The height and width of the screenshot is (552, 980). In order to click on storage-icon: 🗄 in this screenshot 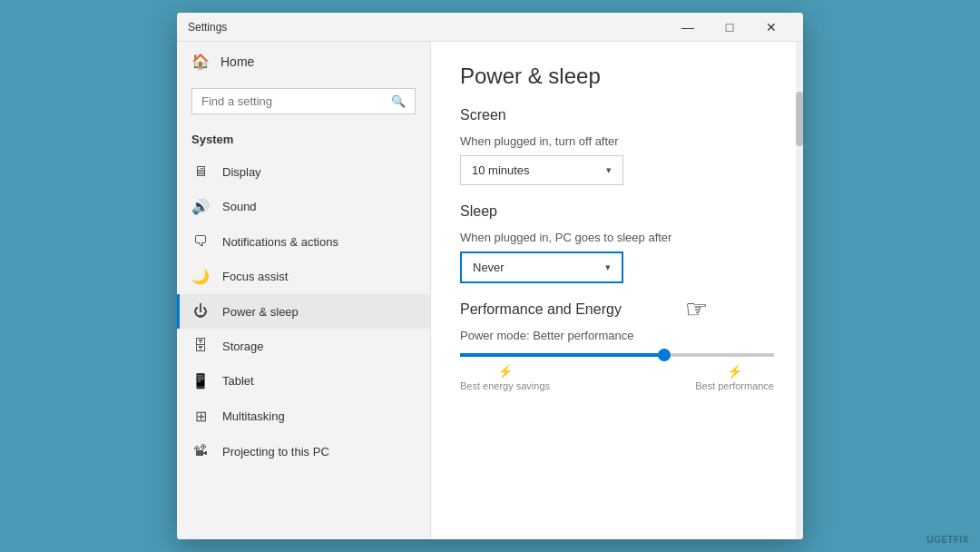, I will do `click(201, 346)`.